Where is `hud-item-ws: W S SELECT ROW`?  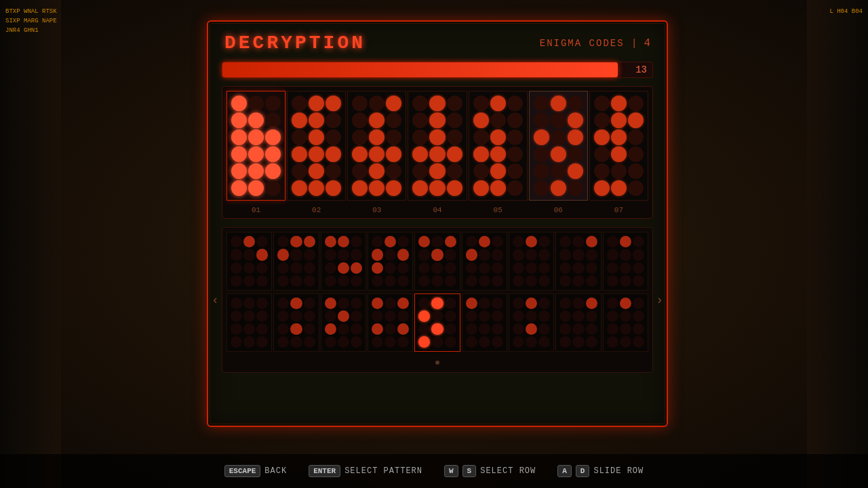 hud-item-ws: W S SELECT ROW is located at coordinates (490, 471).